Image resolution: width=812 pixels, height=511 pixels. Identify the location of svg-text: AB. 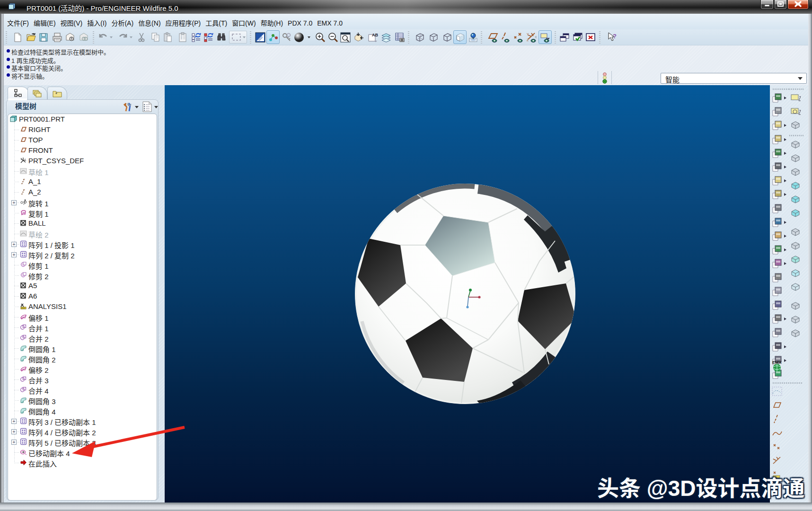
(375, 35).